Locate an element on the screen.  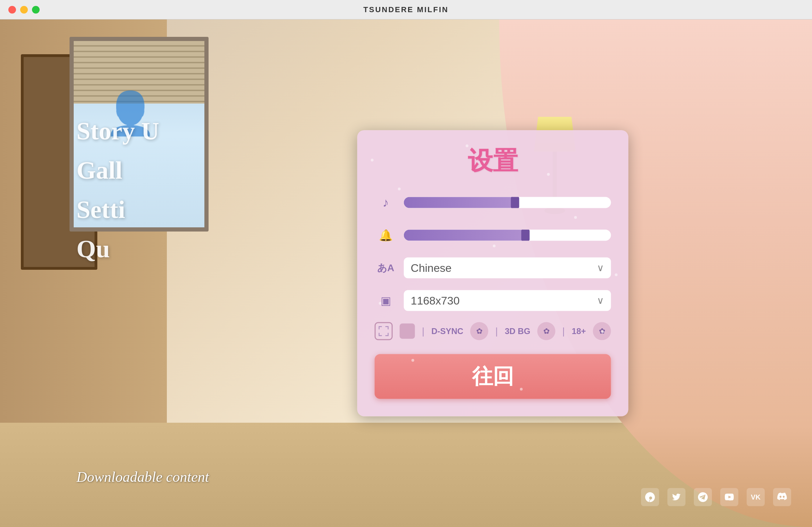
sound-icon: 🔔 is located at coordinates (386, 235).